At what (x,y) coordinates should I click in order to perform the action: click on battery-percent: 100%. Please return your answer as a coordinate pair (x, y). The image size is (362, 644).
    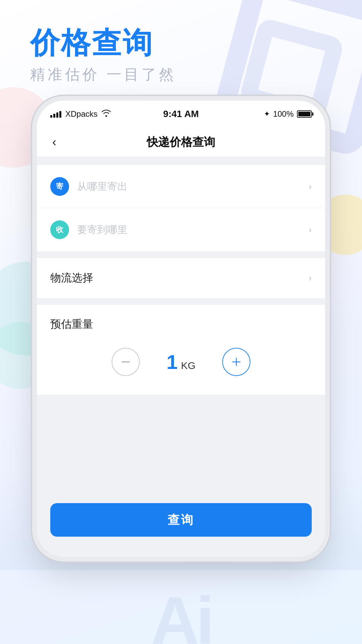
    Looking at the image, I should click on (284, 114).